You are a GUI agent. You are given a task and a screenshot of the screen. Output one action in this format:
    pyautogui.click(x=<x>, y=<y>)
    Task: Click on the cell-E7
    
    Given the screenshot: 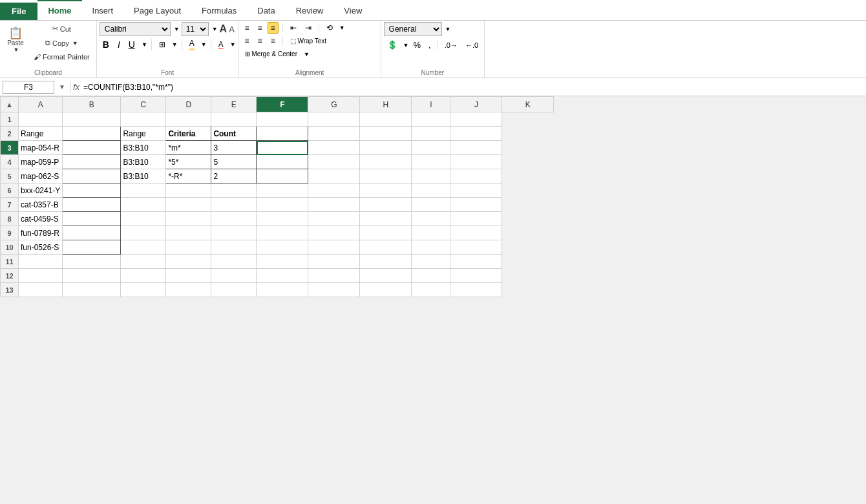 What is the action you would take?
    pyautogui.click(x=234, y=205)
    